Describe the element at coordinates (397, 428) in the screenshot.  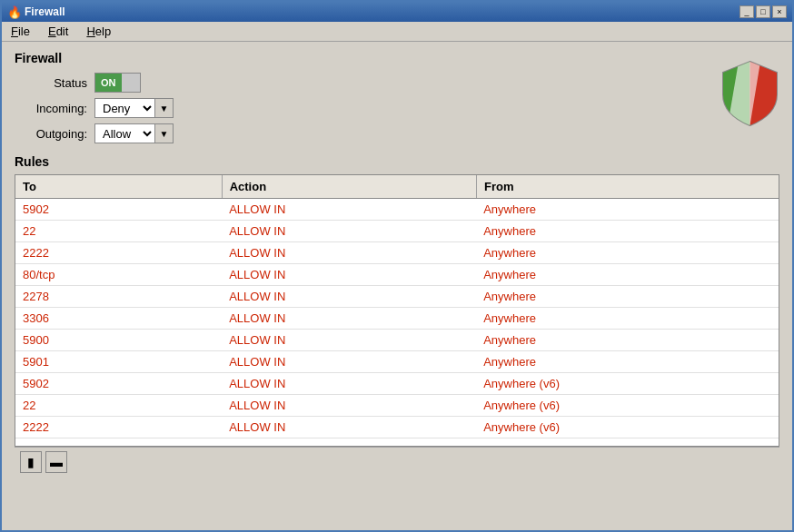
I see `table-row: 2222ALLOW INAnywhere (v6)` at that location.